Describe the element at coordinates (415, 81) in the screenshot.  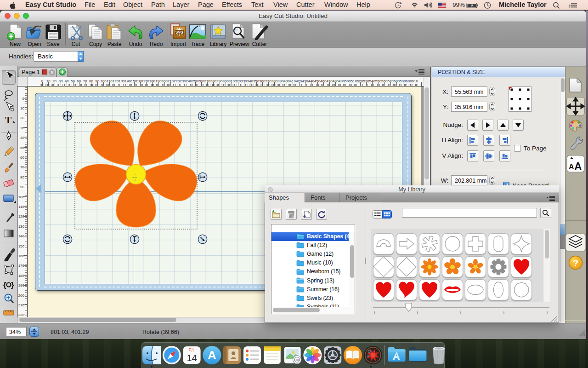
I see `svg-text: 610` at that location.